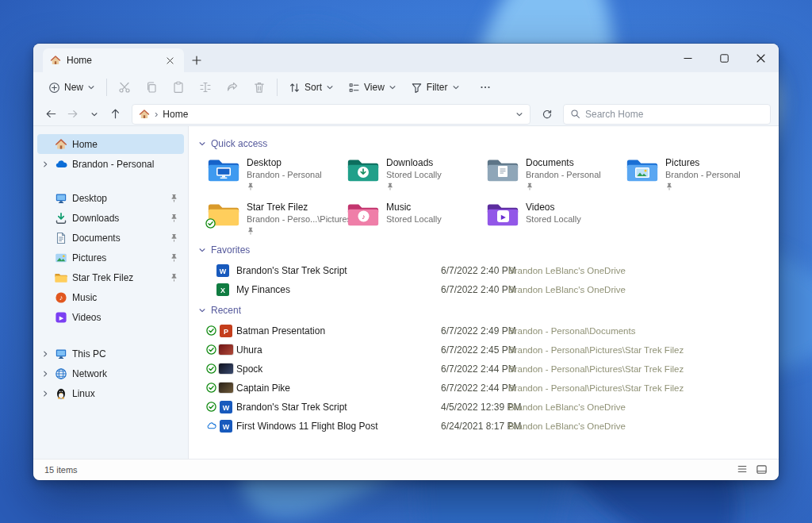 The width and height of the screenshot is (812, 523). What do you see at coordinates (331, 114) in the screenshot?
I see `breadcrumb: › Home` at bounding box center [331, 114].